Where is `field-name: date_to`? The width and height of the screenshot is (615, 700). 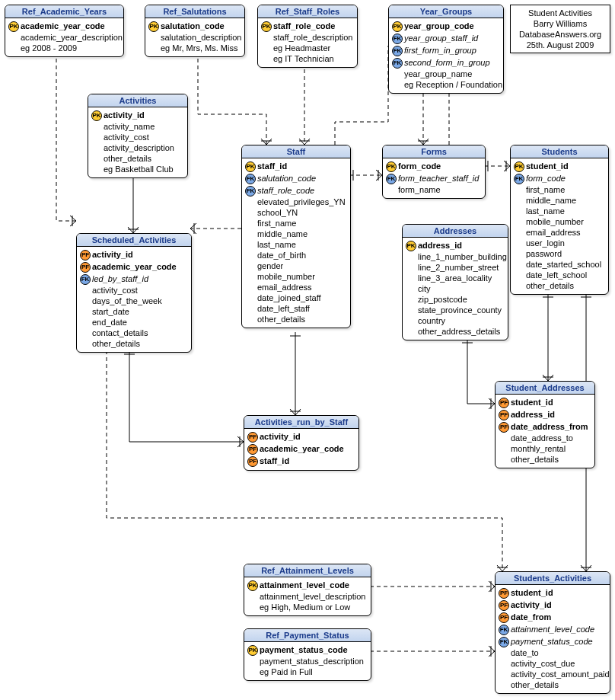
field-name: date_to is located at coordinates (559, 653).